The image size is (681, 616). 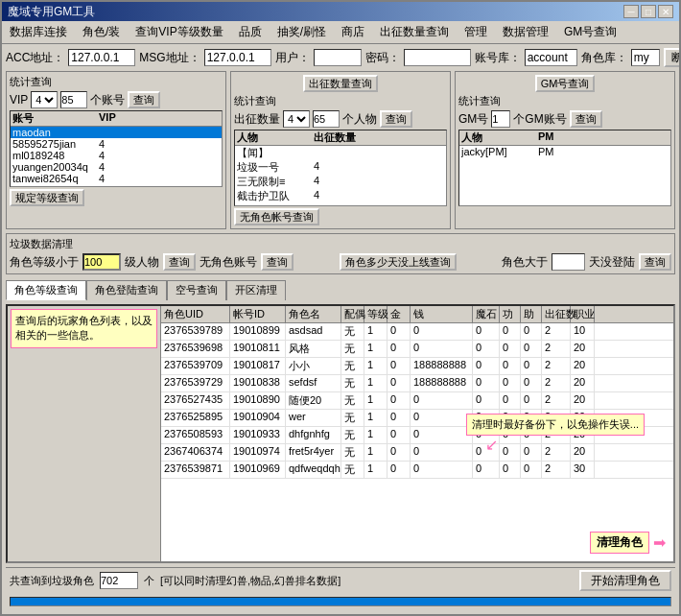 I want to click on tab-role-level: 角色等级查询, so click(x=46, y=290).